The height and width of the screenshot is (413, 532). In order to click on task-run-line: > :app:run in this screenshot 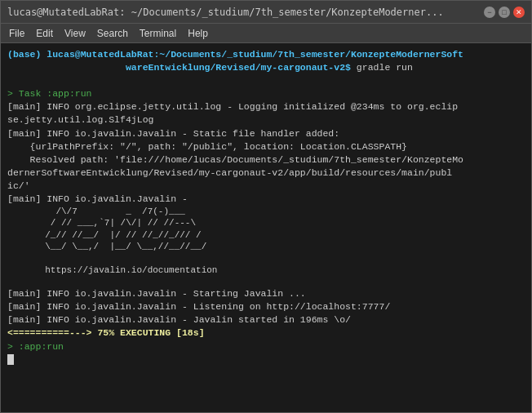, I will do `click(266, 347)`.